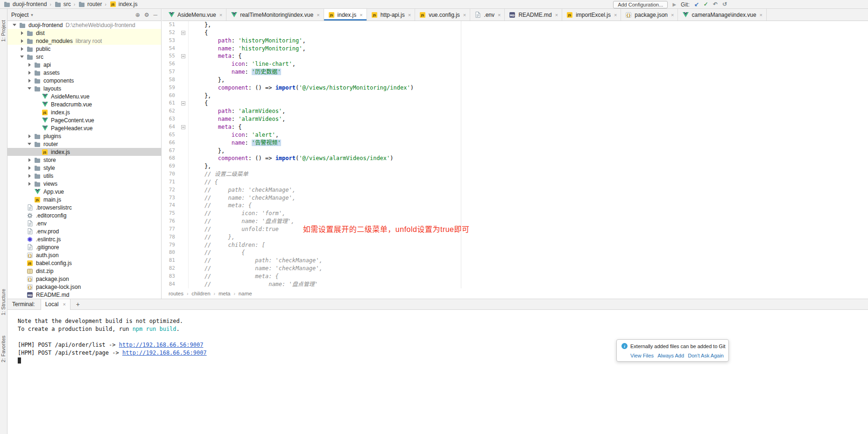  What do you see at coordinates (195, 15) in the screenshot?
I see `editor-tab: AsideMenu.vue×` at bounding box center [195, 15].